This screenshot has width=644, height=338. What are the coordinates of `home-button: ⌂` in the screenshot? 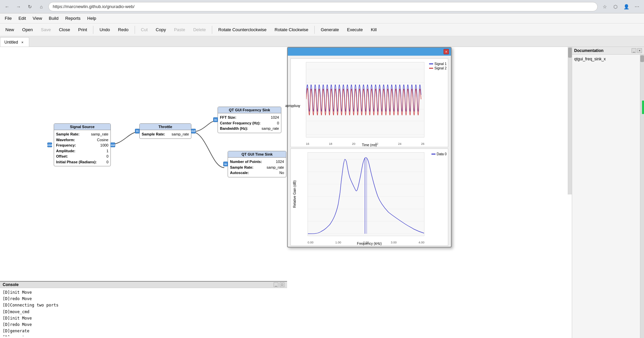 It's located at (41, 7).